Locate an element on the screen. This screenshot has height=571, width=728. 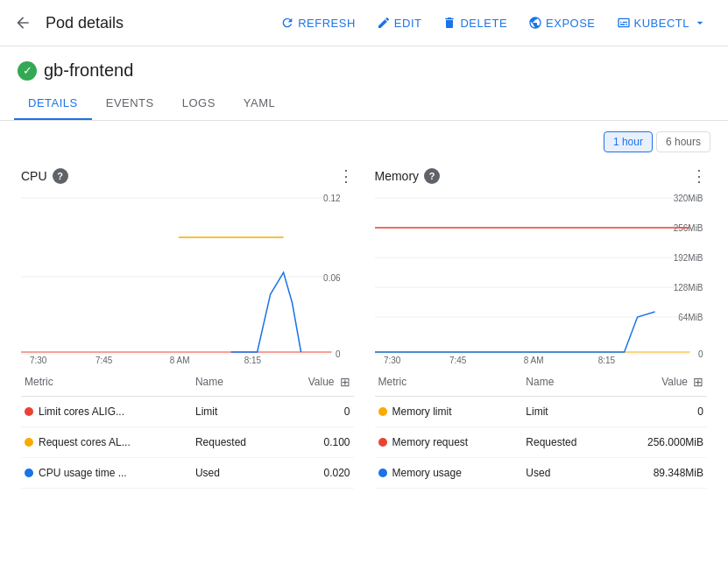
cpu-metric-2: CPU usage time ... is located at coordinates (107, 473).